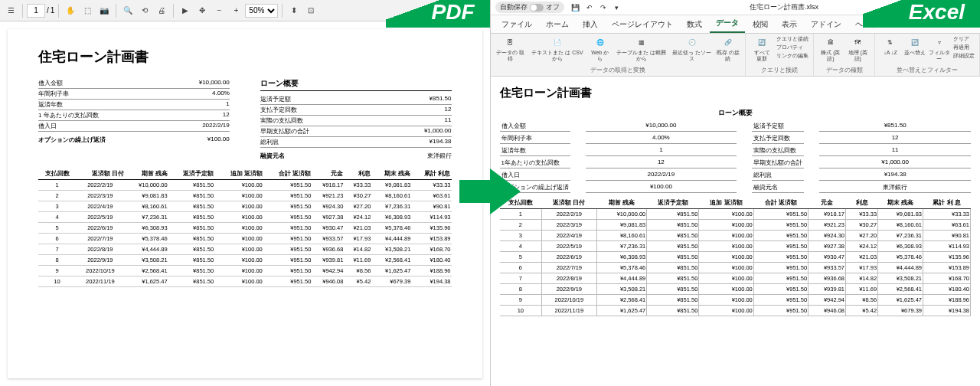 Image resolution: width=980 pixels, height=386 pixels. Describe the element at coordinates (830, 48) in the screenshot. I see `stocks-button: 🏛株式 (英語)` at that location.